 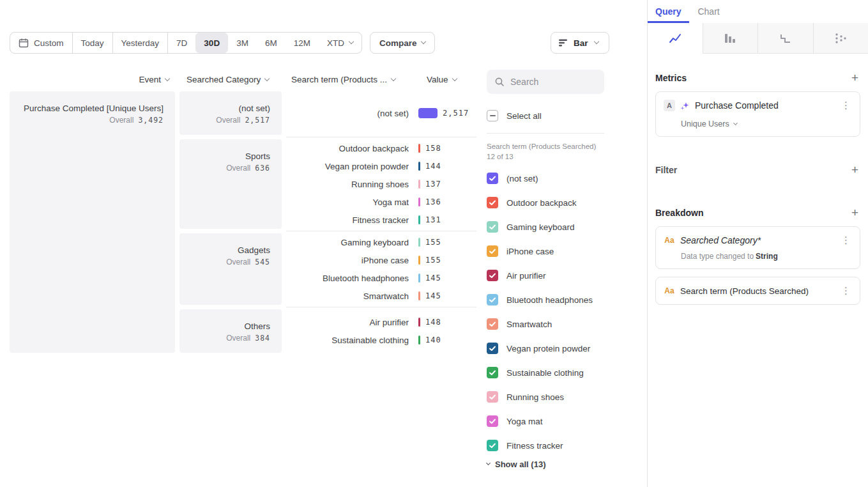 I want to click on tab-retention, so click(x=786, y=38).